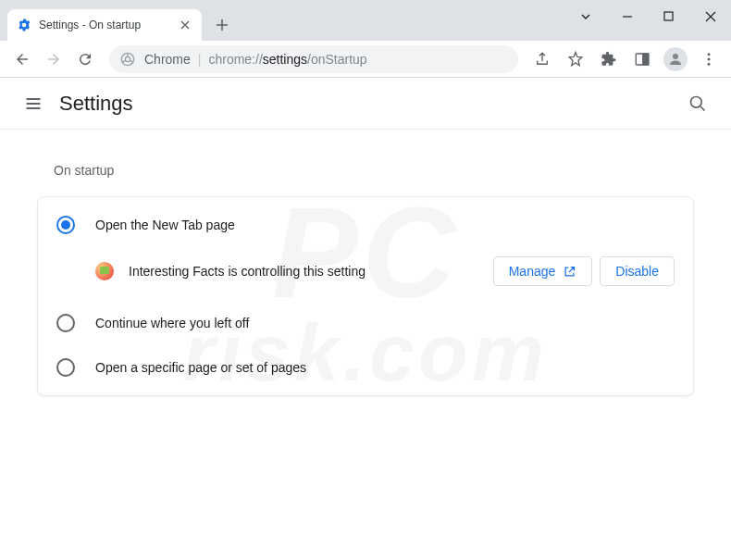  Describe the element at coordinates (570, 272) in the screenshot. I see `external-link-icon` at that location.